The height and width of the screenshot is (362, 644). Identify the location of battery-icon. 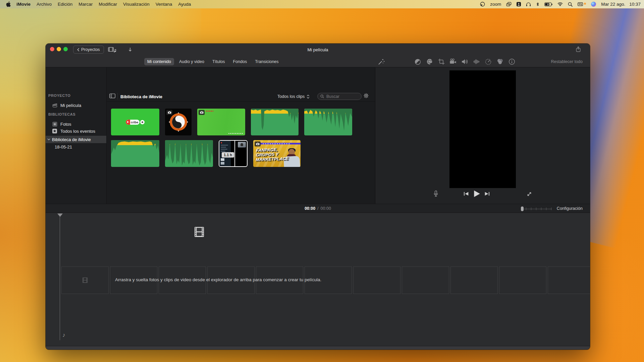
(548, 4).